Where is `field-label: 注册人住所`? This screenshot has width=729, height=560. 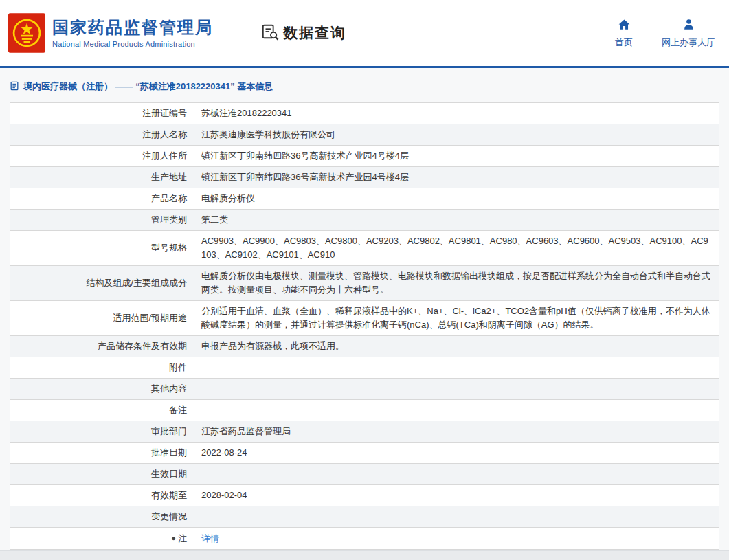 field-label: 注册人住所 is located at coordinates (102, 157).